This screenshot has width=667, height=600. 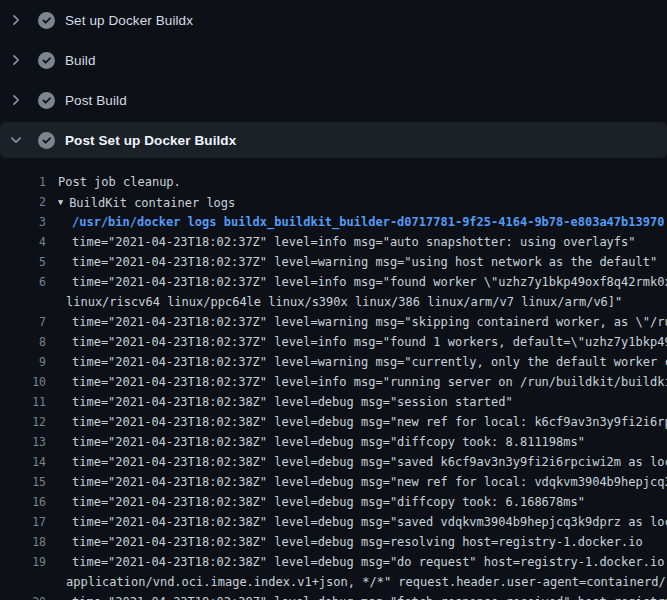 I want to click on line-number: 12, so click(x=23, y=422).